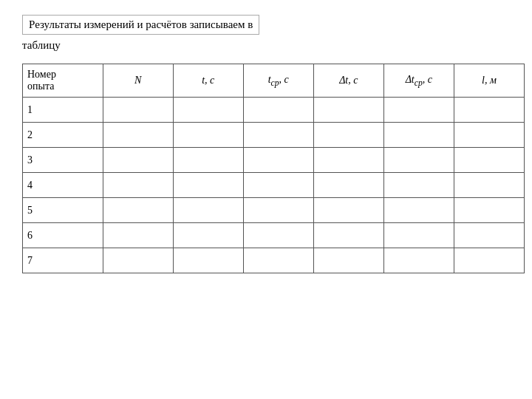 The image size is (532, 399). I want to click on intro-line2: таблицу, so click(266, 46).